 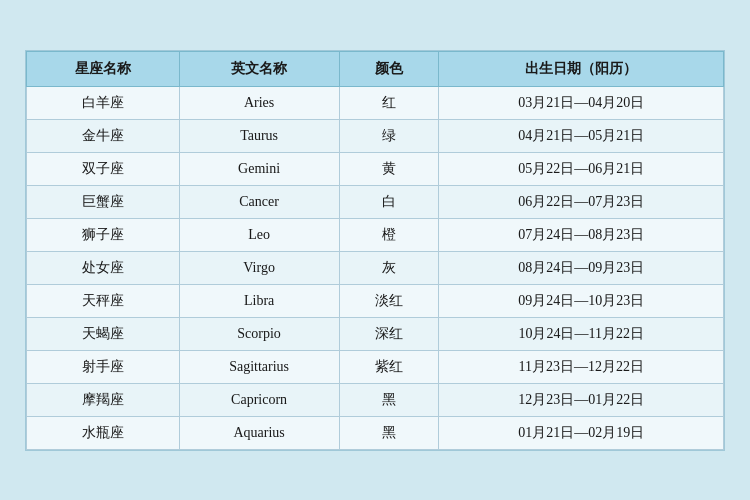 What do you see at coordinates (104, 334) in the screenshot?
I see `cell-chinese-name: 天蝎座` at bounding box center [104, 334].